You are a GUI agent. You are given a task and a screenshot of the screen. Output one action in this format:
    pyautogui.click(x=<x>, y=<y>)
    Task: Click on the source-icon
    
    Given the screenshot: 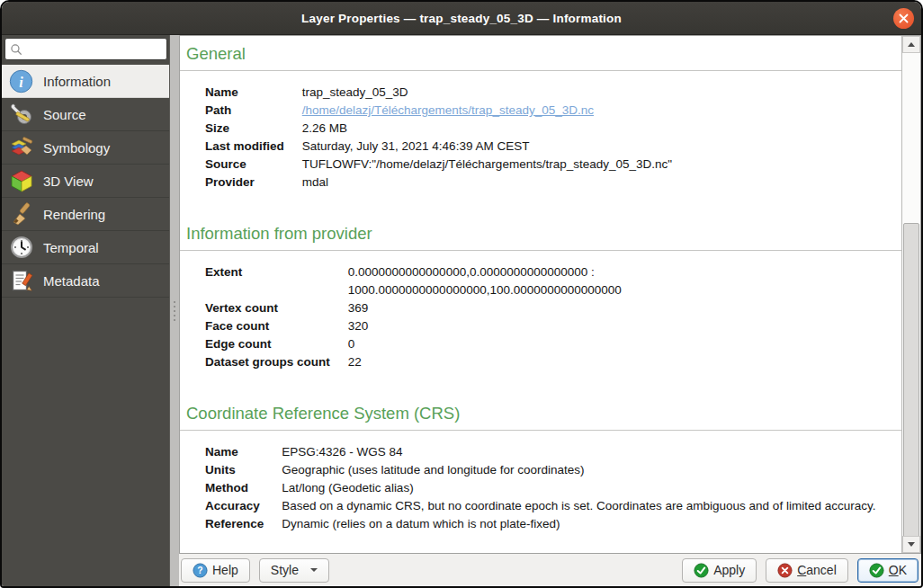 What is the action you would take?
    pyautogui.click(x=22, y=115)
    